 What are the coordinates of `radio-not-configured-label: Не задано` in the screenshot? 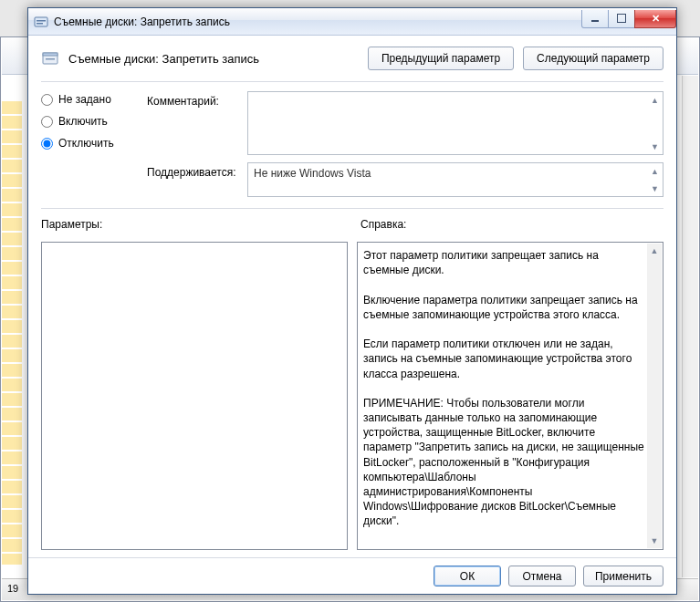 It's located at (85, 99).